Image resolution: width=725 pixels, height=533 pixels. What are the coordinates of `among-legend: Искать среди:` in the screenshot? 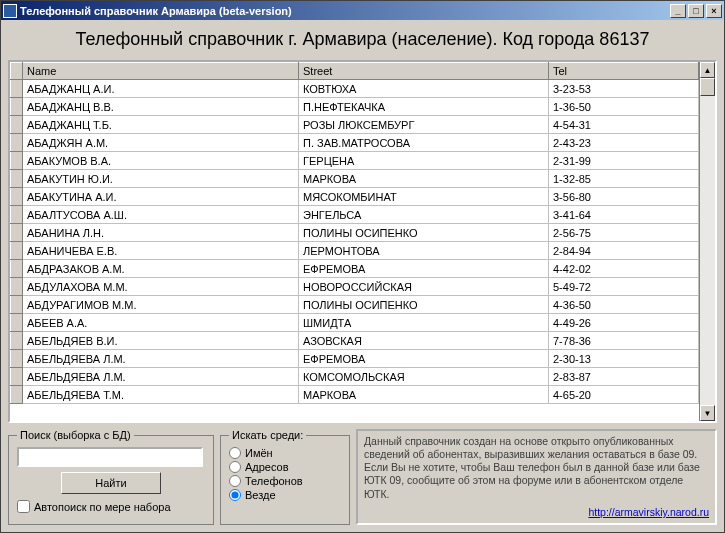 It's located at (268, 435).